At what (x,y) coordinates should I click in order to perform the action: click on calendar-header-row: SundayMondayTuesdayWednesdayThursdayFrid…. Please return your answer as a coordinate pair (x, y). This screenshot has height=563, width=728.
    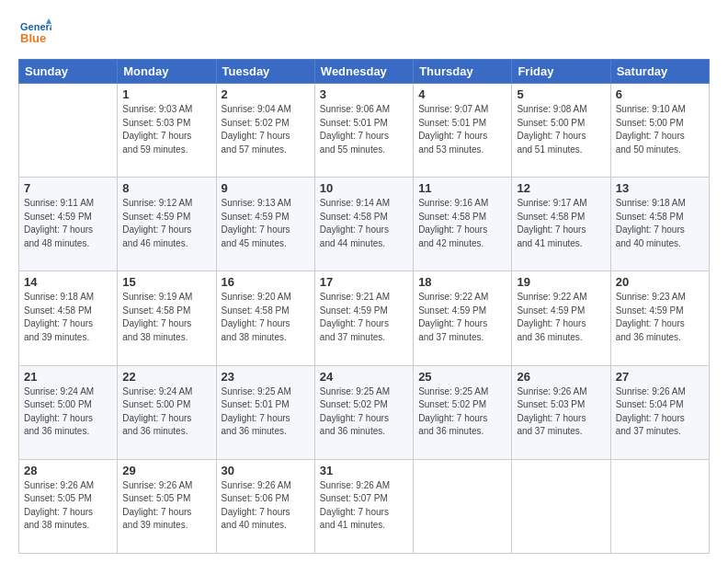
    Looking at the image, I should click on (364, 72).